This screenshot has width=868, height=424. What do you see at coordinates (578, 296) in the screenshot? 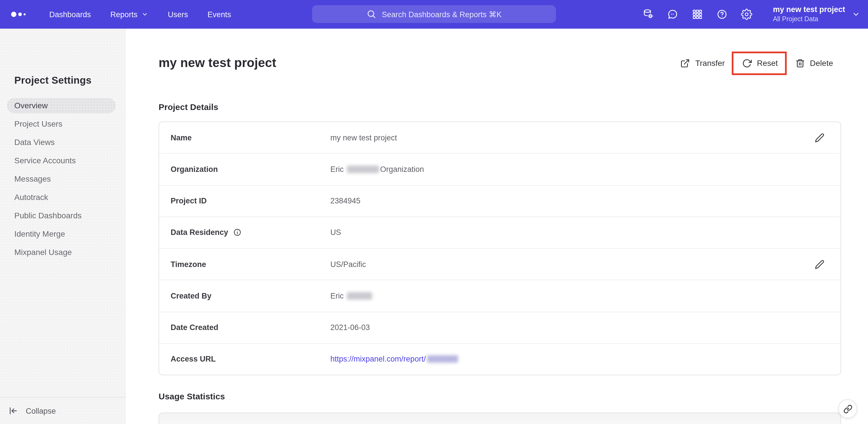
I see `row-value: Eric` at bounding box center [578, 296].